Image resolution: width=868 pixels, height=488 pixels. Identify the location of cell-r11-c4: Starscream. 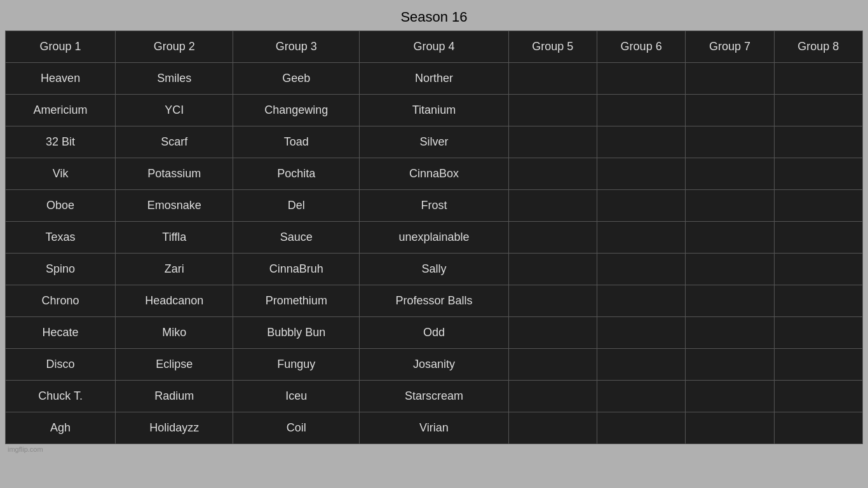
(434, 396).